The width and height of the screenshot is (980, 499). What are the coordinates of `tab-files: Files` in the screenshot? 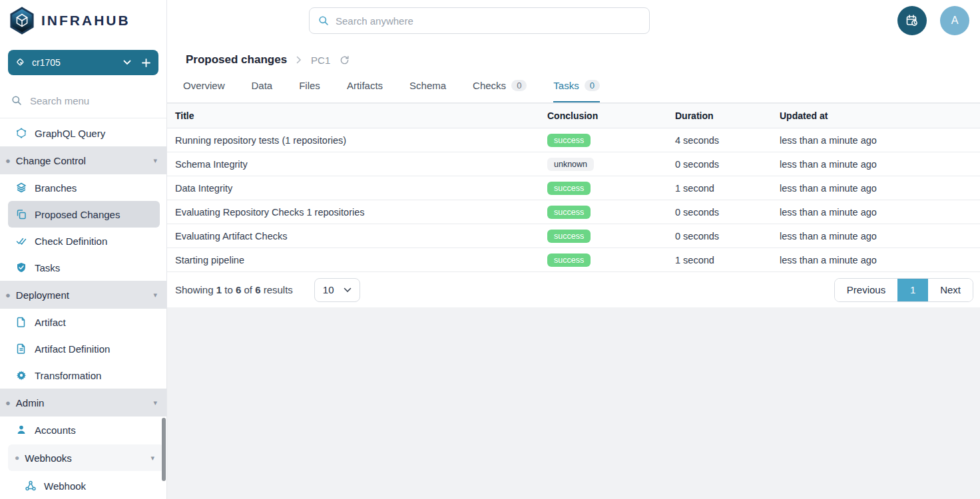 It's located at (310, 90).